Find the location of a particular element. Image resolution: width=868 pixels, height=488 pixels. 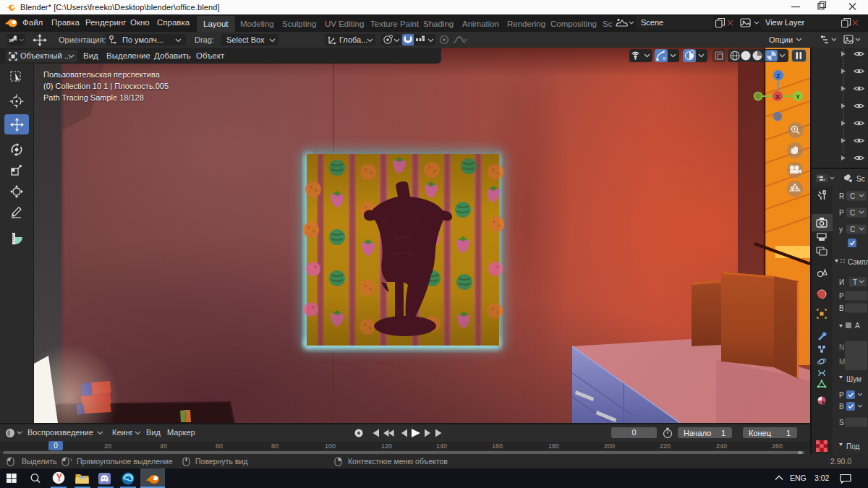

svg-text: S is located at coordinates (842, 422).